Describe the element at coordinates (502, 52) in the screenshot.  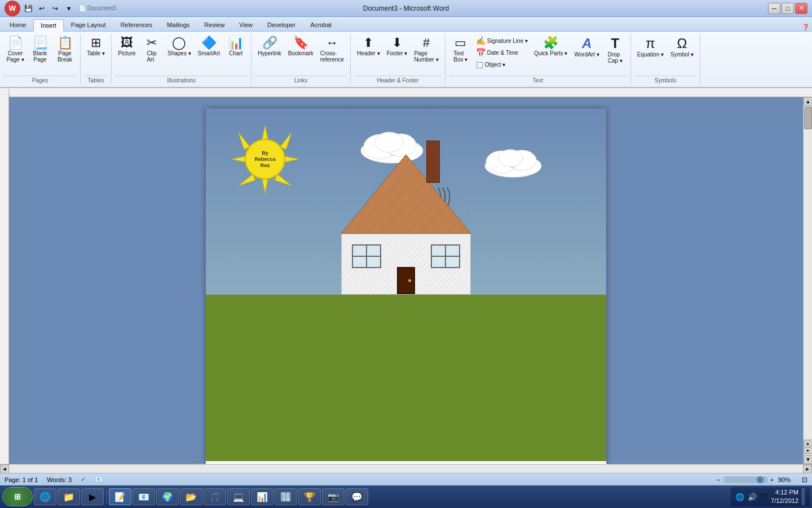
I see `date-time-button: 📅 Date & Time` at that location.